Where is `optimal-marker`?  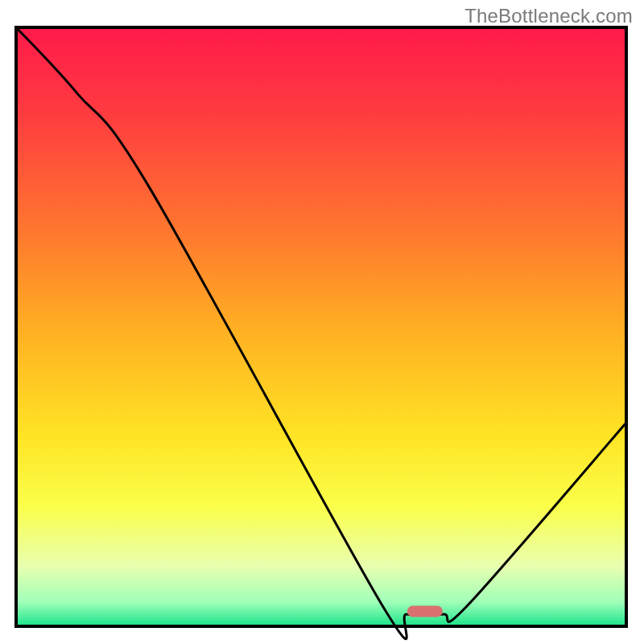 optimal-marker is located at coordinates (425, 611).